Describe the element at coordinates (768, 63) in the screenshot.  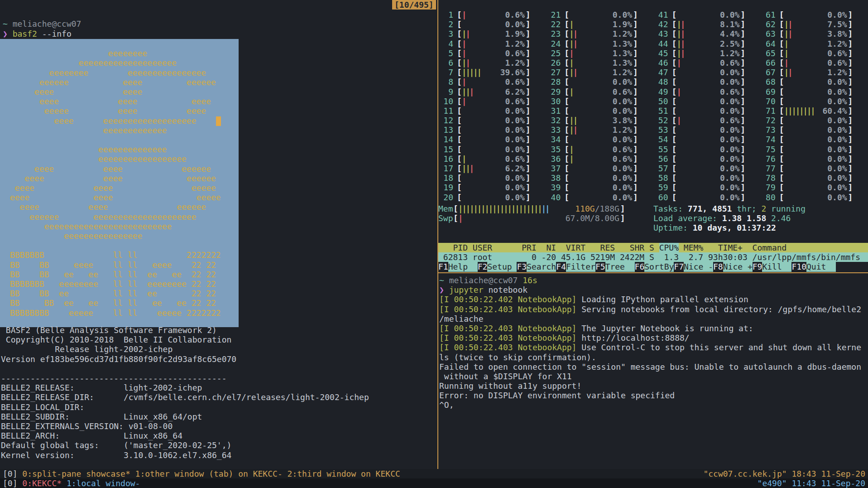
I see `cpu-number: 66` at that location.